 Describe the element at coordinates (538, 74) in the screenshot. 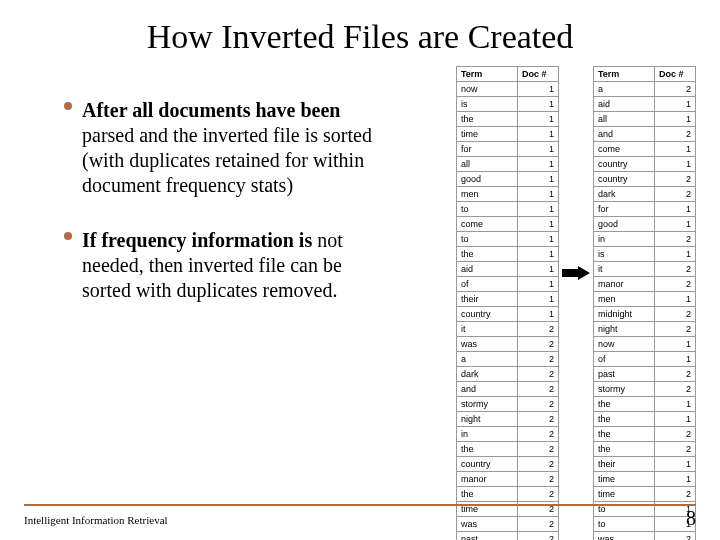

I see `col-header-doc: Doc #` at that location.